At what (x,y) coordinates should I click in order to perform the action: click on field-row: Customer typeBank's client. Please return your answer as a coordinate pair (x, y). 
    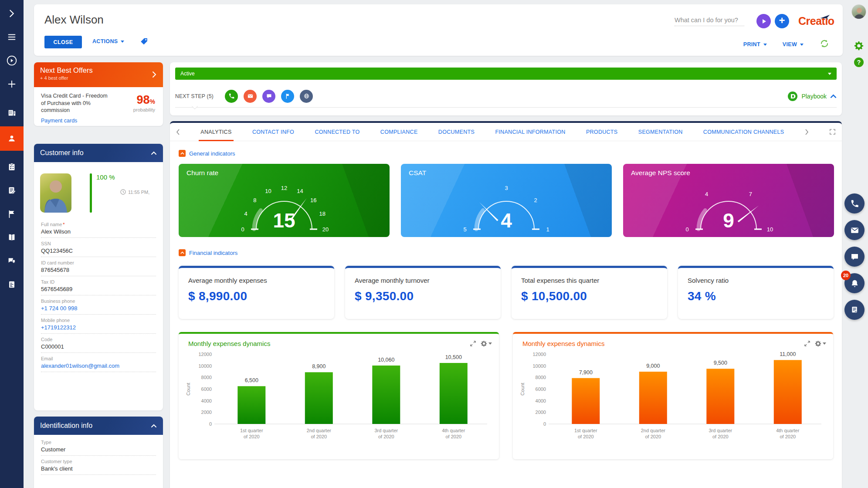
    Looking at the image, I should click on (98, 465).